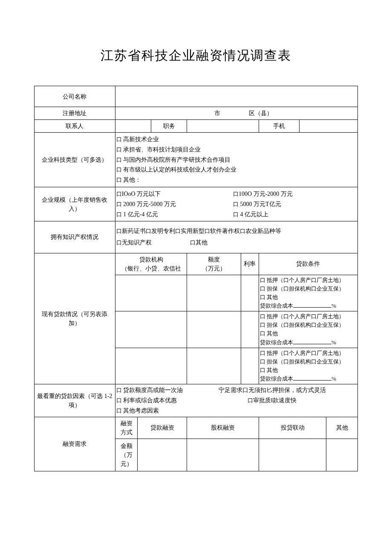 The height and width of the screenshot is (555, 392). What do you see at coordinates (75, 96) in the screenshot?
I see `label-company: 公司名称` at bounding box center [75, 96].